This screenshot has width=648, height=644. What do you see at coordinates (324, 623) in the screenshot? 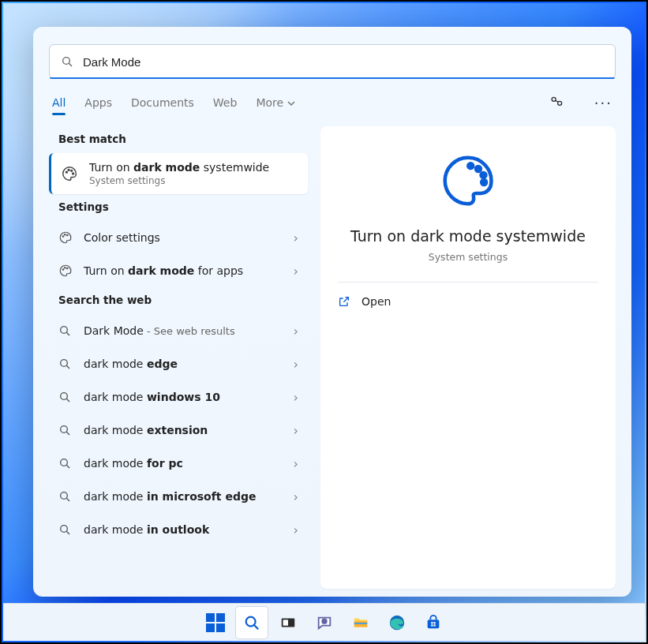
I see `chat-icon` at bounding box center [324, 623].